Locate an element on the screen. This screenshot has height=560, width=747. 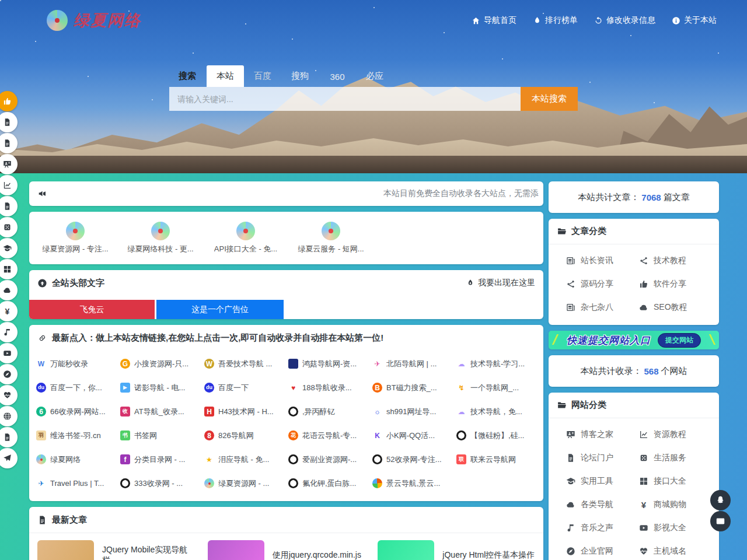
dock-globe-button is located at coordinates (9, 416).